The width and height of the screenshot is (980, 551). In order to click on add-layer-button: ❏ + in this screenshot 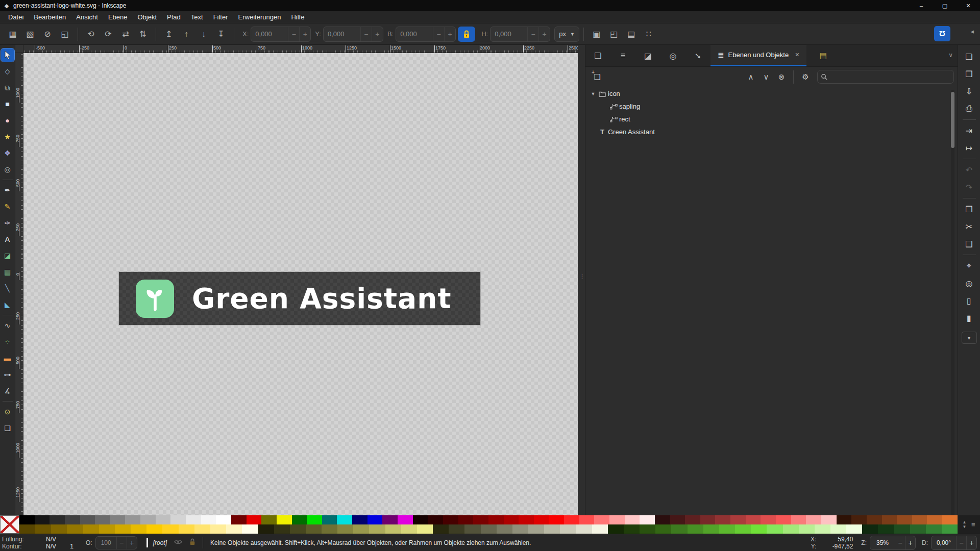, I will do `click(597, 77)`.